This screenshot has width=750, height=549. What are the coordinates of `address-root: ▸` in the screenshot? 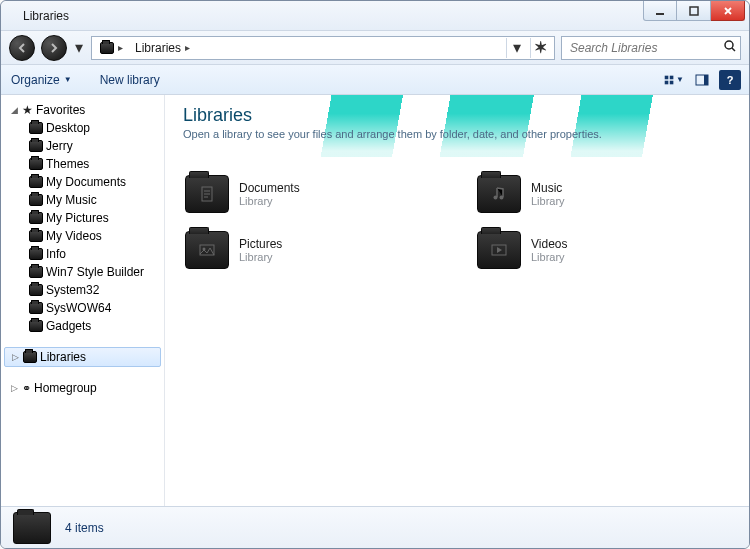 It's located at (112, 48).